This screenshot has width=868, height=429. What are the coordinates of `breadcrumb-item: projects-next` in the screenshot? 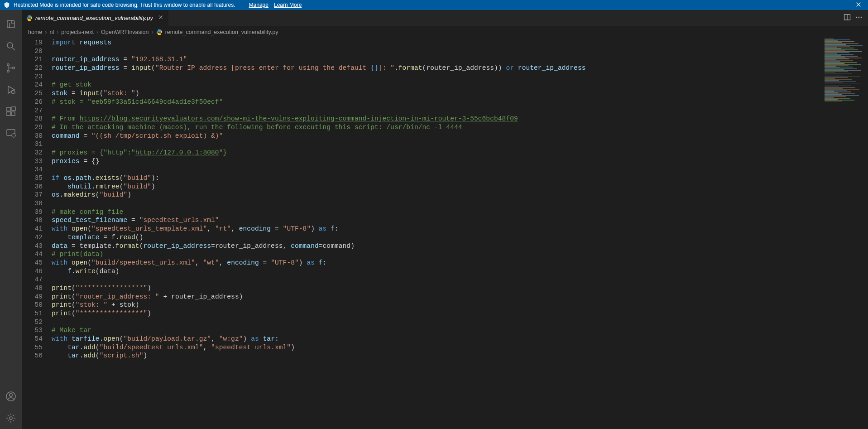 It's located at (77, 32).